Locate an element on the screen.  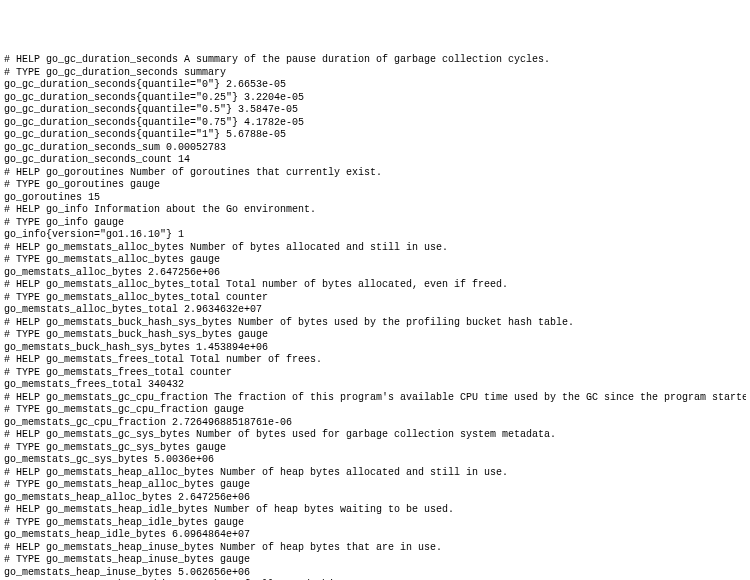
metrics-line: # HELP go_memstats_buck_hash_sys_bytes N… is located at coordinates (375, 324).